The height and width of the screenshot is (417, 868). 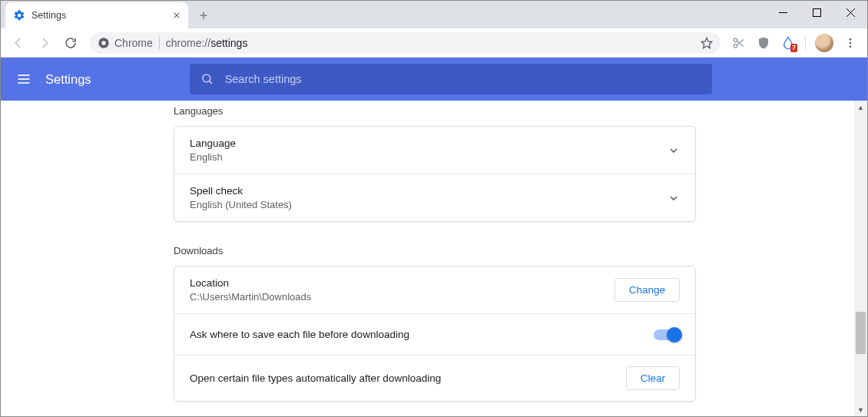 What do you see at coordinates (241, 190) in the screenshot?
I see `spellcheck-label: Spell check` at bounding box center [241, 190].